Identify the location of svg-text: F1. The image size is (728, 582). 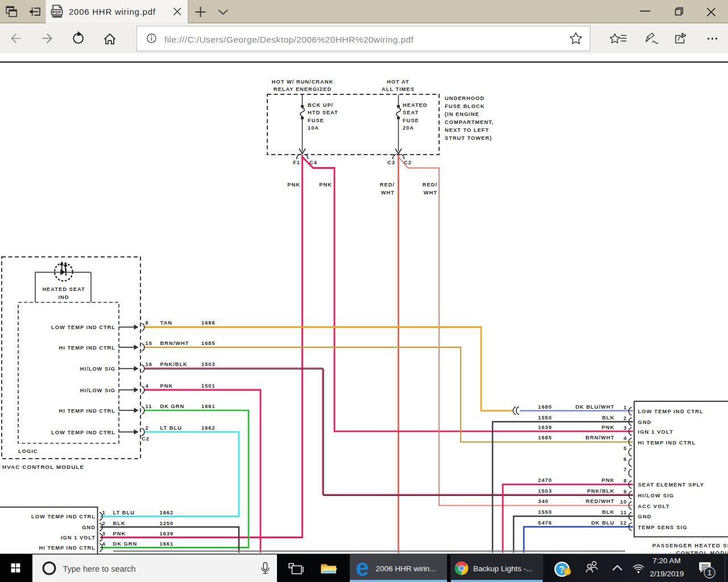
(297, 163).